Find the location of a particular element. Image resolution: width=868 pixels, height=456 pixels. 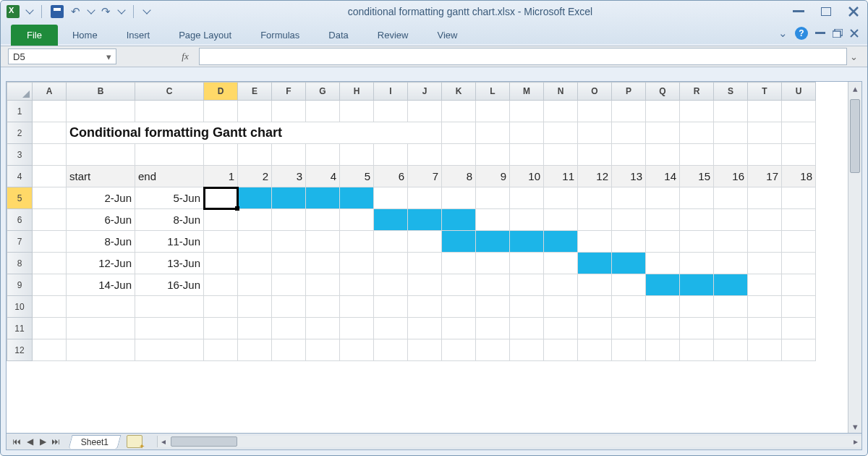

cell-I11 is located at coordinates (391, 329).